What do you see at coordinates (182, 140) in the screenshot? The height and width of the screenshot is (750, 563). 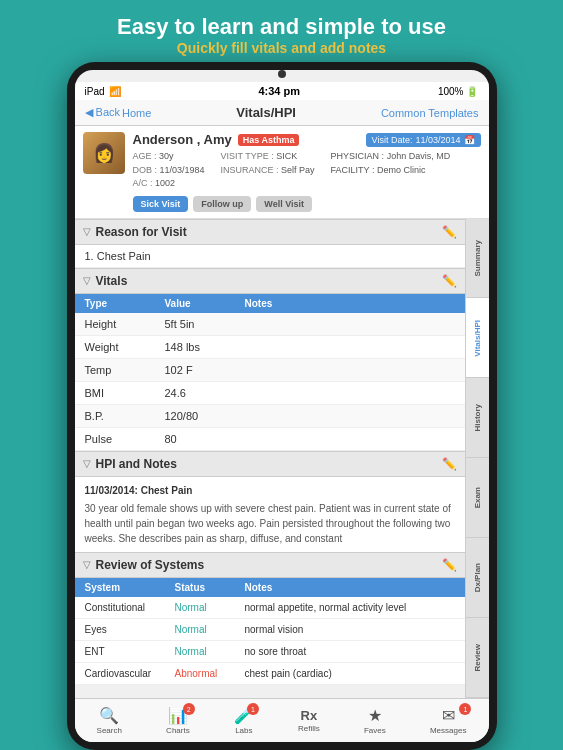 I see `patient-name: Anderson , Amy` at bounding box center [182, 140].